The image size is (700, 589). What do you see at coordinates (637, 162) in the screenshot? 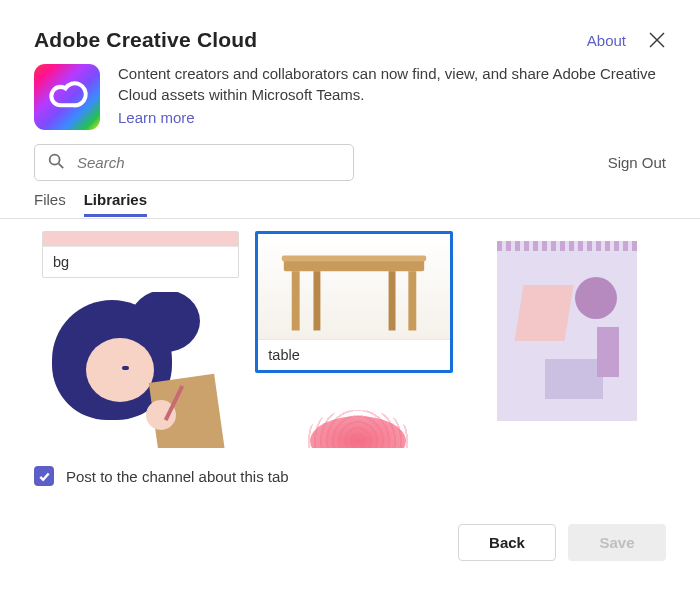
I see `sign-out-link: Sign Out` at bounding box center [637, 162].